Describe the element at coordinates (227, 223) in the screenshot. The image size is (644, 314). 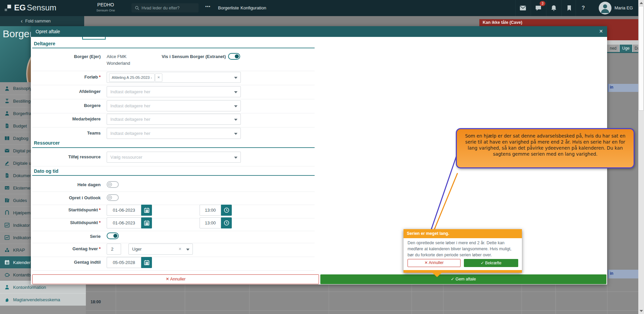
I see `clock-icon` at that location.